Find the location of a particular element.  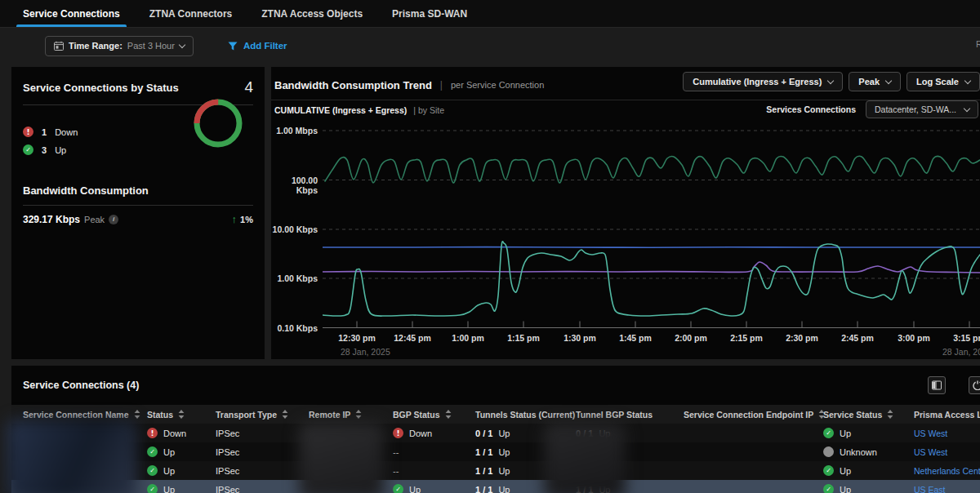

column-header-status: Status is located at coordinates (166, 415).